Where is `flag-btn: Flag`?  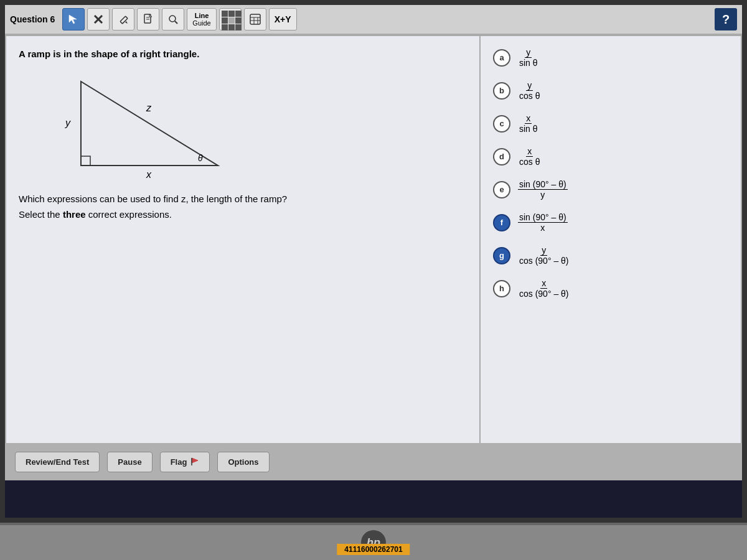 flag-btn: Flag is located at coordinates (186, 462).